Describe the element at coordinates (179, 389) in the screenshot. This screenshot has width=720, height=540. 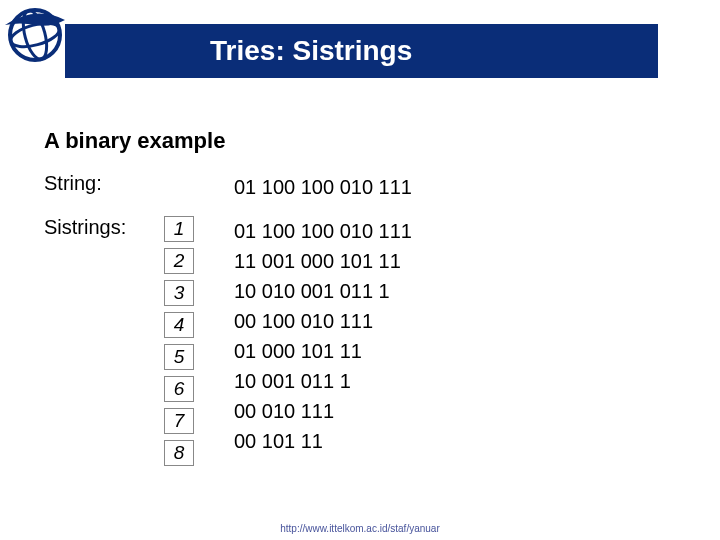
I see `index-box: 6` at that location.